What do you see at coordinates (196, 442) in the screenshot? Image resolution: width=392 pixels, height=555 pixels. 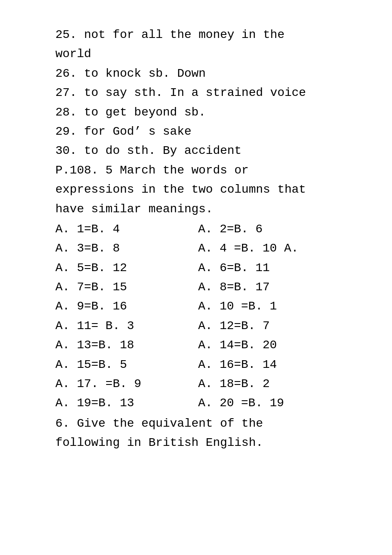 I see `footer-line-2: following in British English.` at bounding box center [196, 442].